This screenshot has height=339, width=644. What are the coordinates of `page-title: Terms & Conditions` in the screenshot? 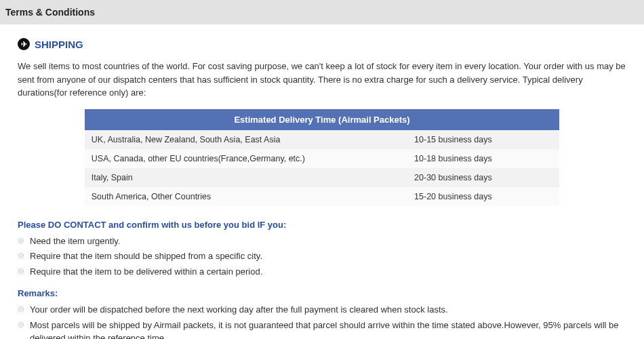 It's located at (50, 12).